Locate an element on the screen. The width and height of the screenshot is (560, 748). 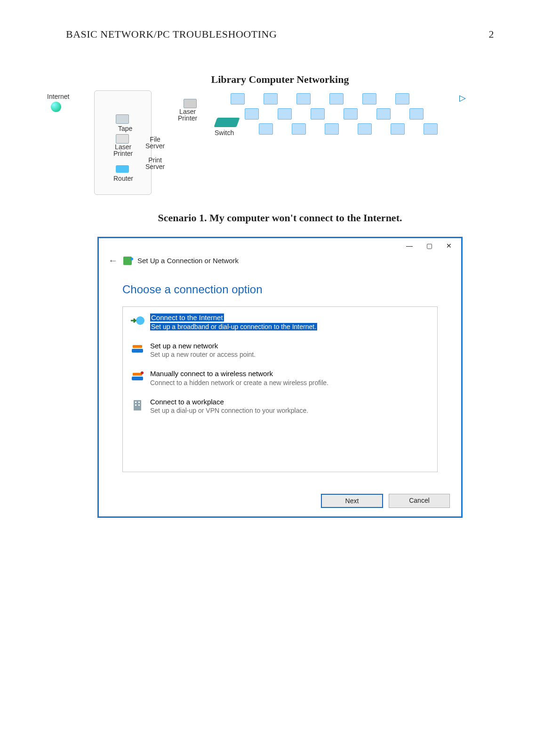
document-title: Library Computer Networking is located at coordinates (280, 80).